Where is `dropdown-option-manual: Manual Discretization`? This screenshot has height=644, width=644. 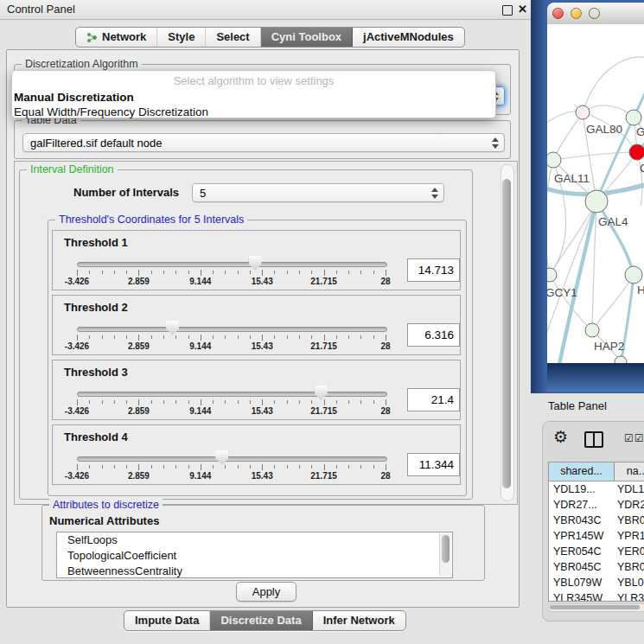
dropdown-option-manual: Manual Discretization is located at coordinates (254, 97).